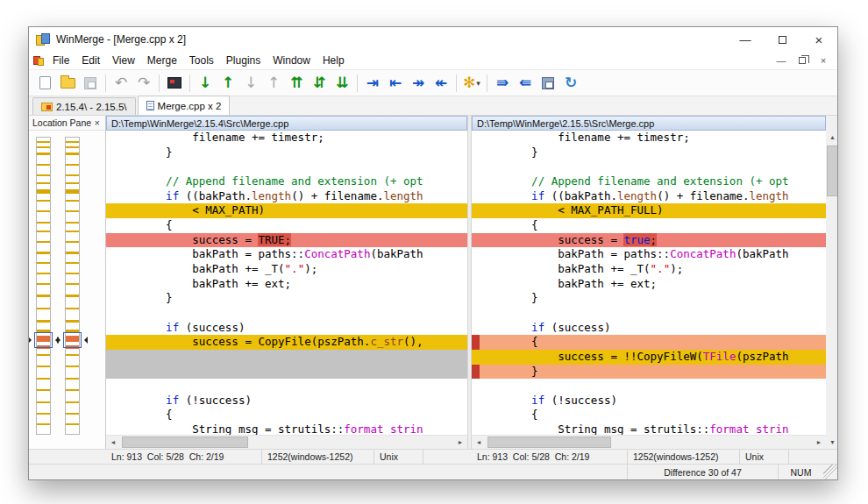 The height and width of the screenshot is (504, 868). I want to click on maximize-button, so click(782, 39).